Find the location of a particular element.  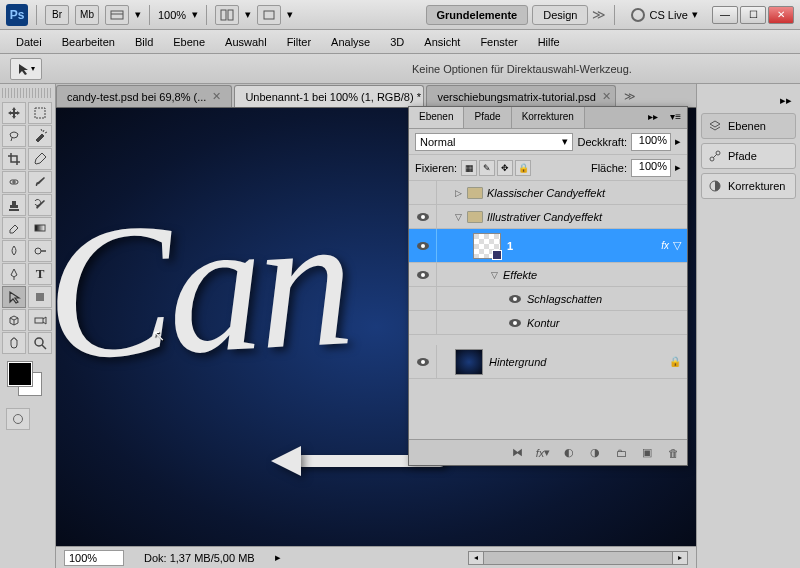

lock-pixels-button: ✎ is located at coordinates (487, 168).